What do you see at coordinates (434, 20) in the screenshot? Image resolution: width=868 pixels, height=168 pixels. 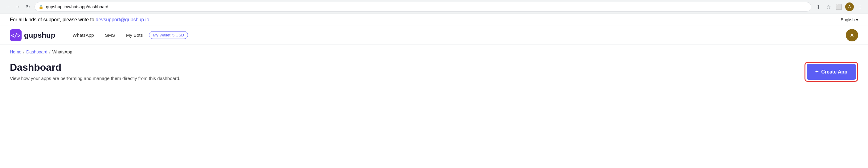 I see `support-banner: For all kinds of support, please write t…` at bounding box center [434, 20].